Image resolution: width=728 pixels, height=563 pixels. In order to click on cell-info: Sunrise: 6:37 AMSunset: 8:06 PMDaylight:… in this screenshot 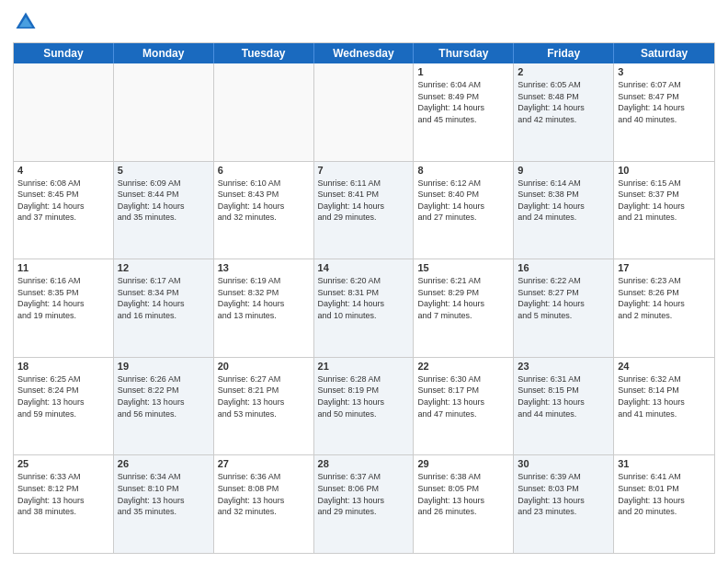, I will do `click(364, 494)`.